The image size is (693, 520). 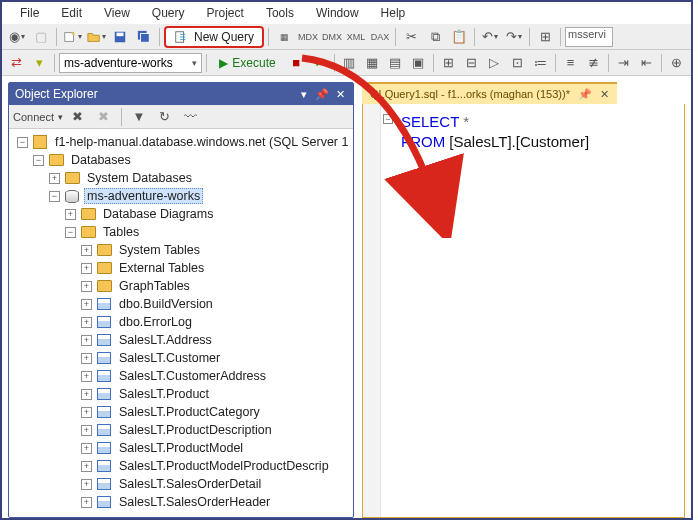 What do you see at coordinates (120, 37) in the screenshot?
I see `save-button` at bounding box center [120, 37].